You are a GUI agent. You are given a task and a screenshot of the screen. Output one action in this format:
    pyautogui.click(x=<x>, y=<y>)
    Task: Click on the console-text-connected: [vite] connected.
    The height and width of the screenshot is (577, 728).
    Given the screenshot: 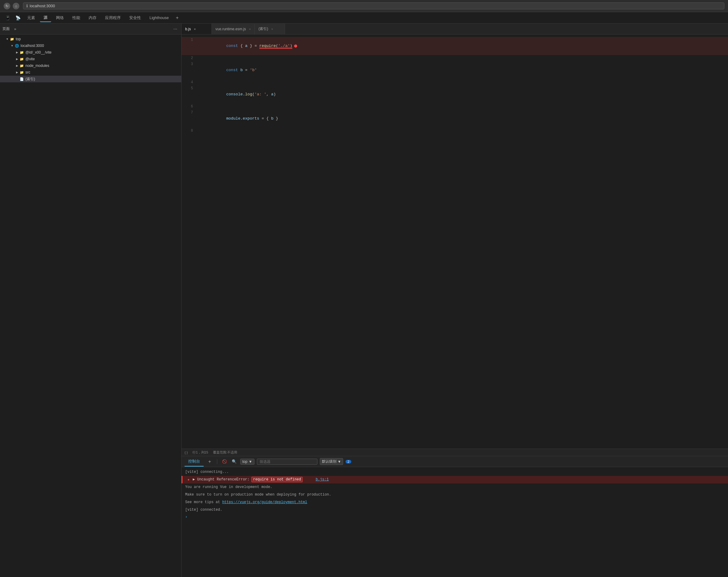 What is the action you would take?
    pyautogui.click(x=454, y=510)
    